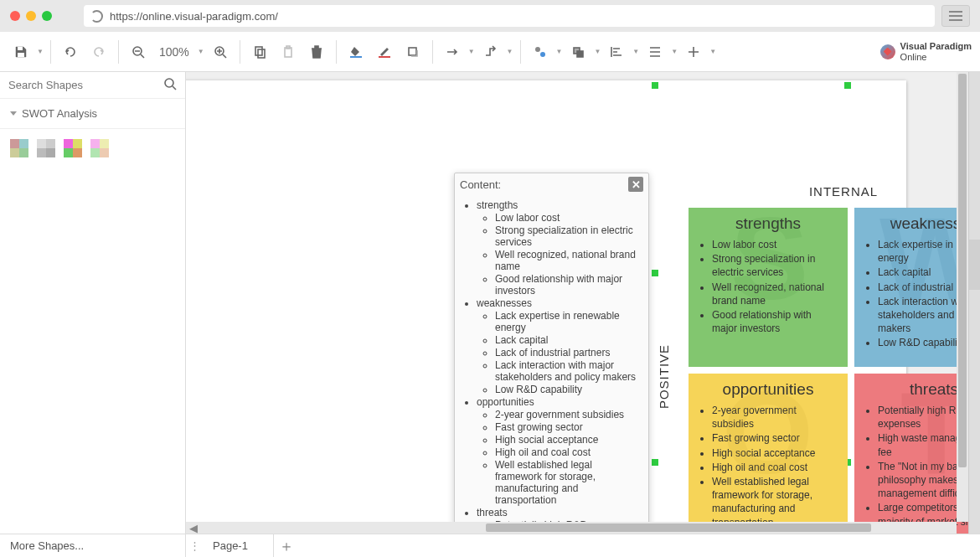 This screenshot has height=557, width=980. What do you see at coordinates (776, 438) in the screenshot?
I see `list-item: Fast growing sector` at bounding box center [776, 438].